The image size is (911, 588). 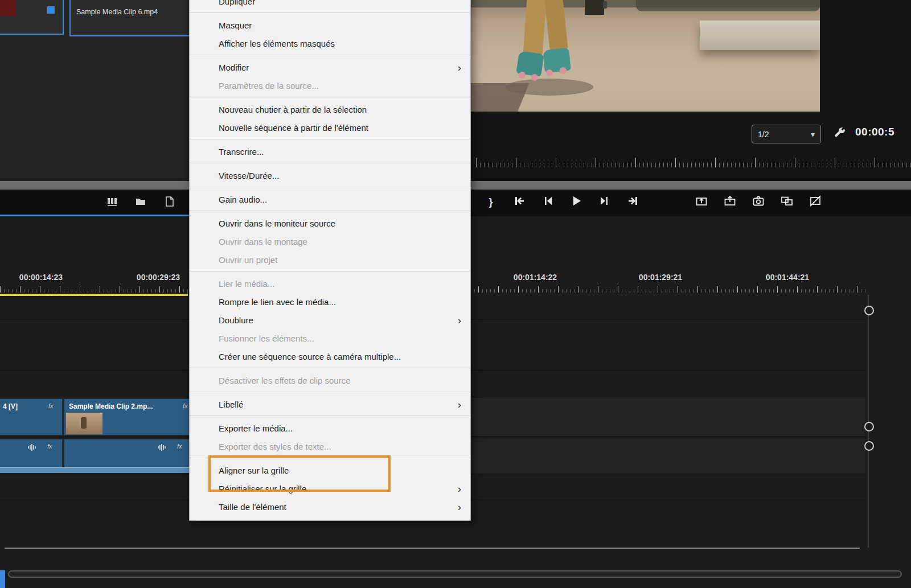 I want to click on clip-filename: Sample Media Clip 6.mp4, so click(x=117, y=12).